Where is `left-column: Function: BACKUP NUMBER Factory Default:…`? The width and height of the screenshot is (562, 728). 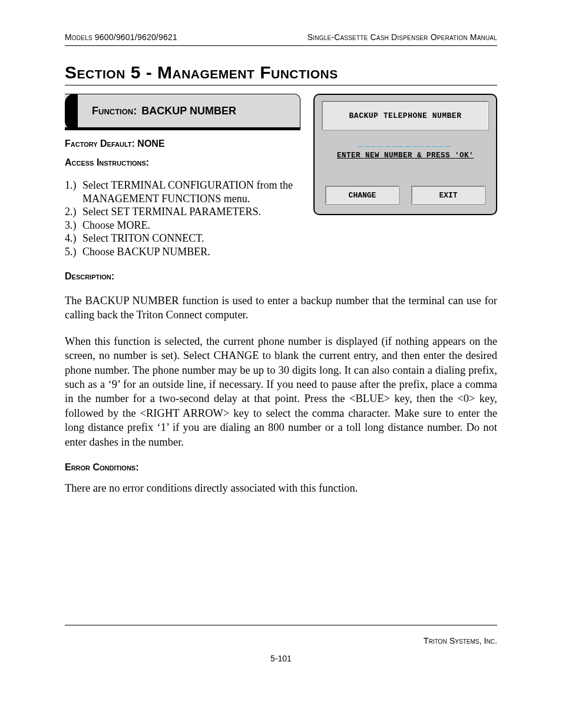
left-column: Function: BACKUP NUMBER Factory Default:… is located at coordinates (183, 176).